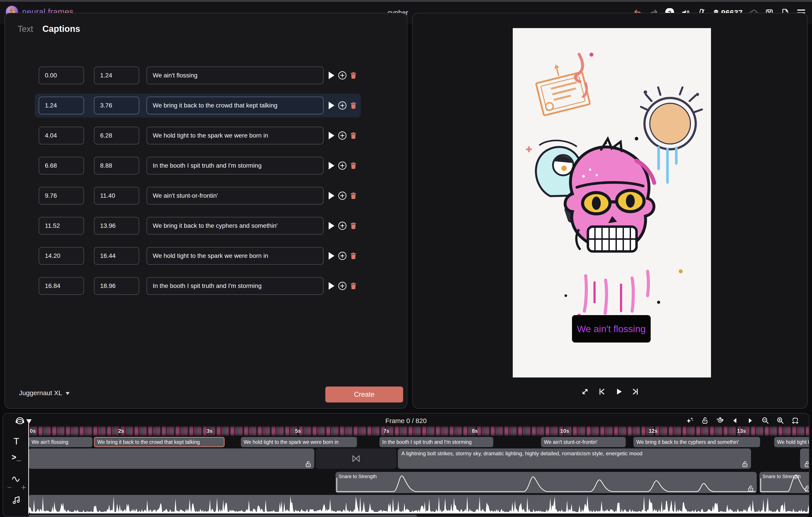  Describe the element at coordinates (16, 500) in the screenshot. I see `audio-track-icon` at that location.